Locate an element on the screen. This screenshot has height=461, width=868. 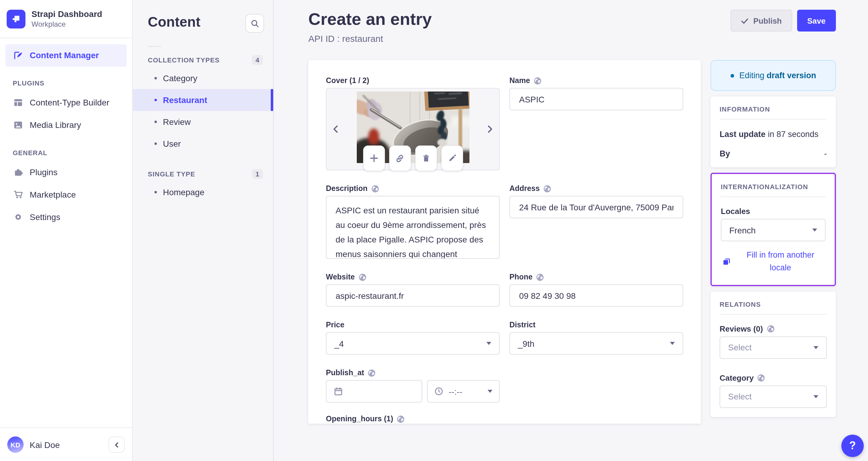
nav-section-plugins: PLUGINS is located at coordinates (66, 83).